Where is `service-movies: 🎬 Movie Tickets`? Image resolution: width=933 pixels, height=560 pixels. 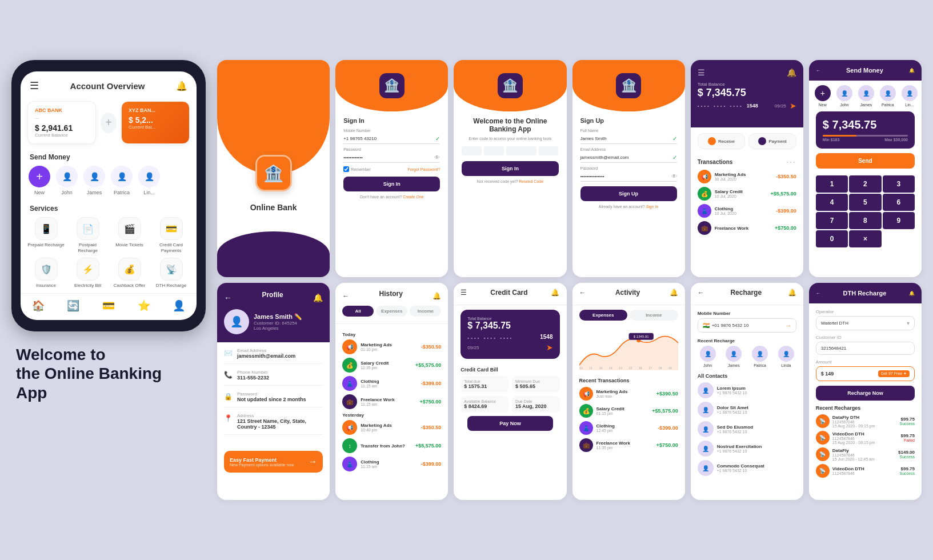
service-movies: 🎬 Movie Tickets is located at coordinates (129, 235).